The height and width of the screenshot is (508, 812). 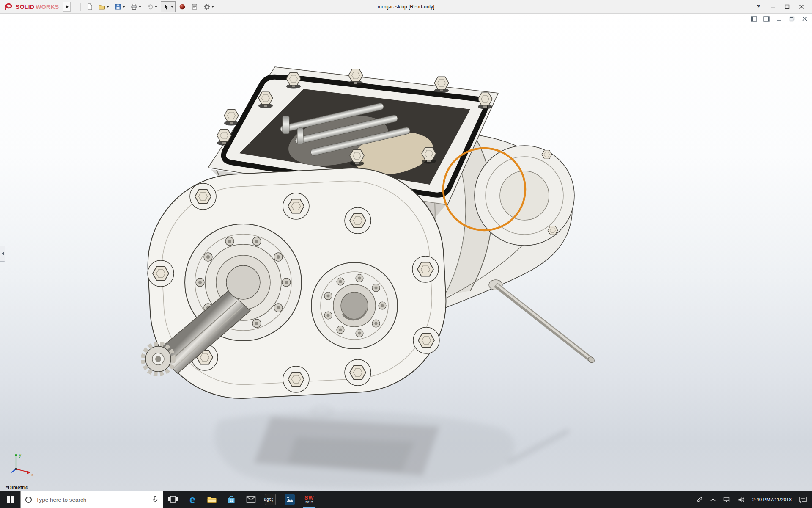 What do you see at coordinates (192, 500) in the screenshot?
I see `edge-icon: e` at bounding box center [192, 500].